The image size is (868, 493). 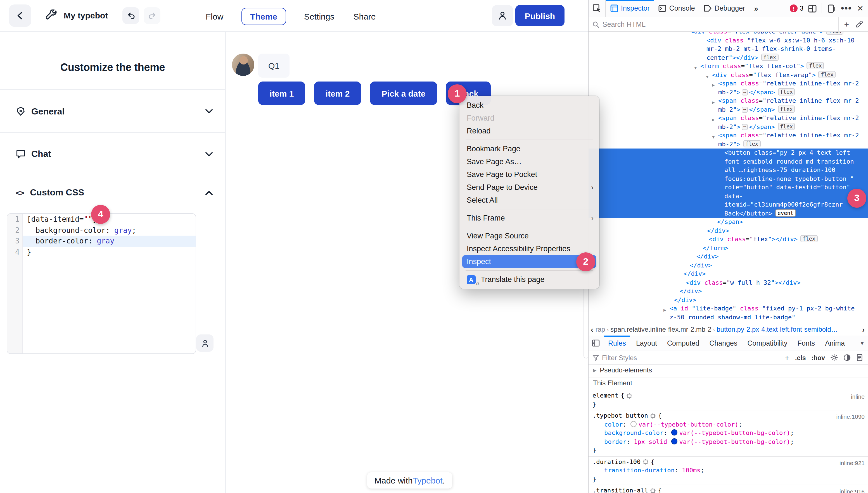 What do you see at coordinates (728, 433) in the screenshot?
I see `css-declaration: background-color: var(--typebot-button-b…` at bounding box center [728, 433].